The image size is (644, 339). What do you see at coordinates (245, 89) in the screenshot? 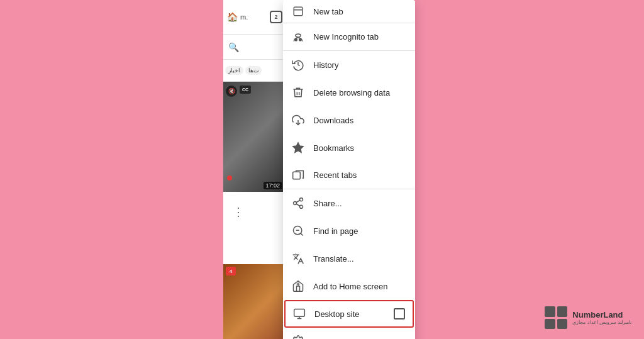
I see `cc-badge: CC` at bounding box center [245, 89].